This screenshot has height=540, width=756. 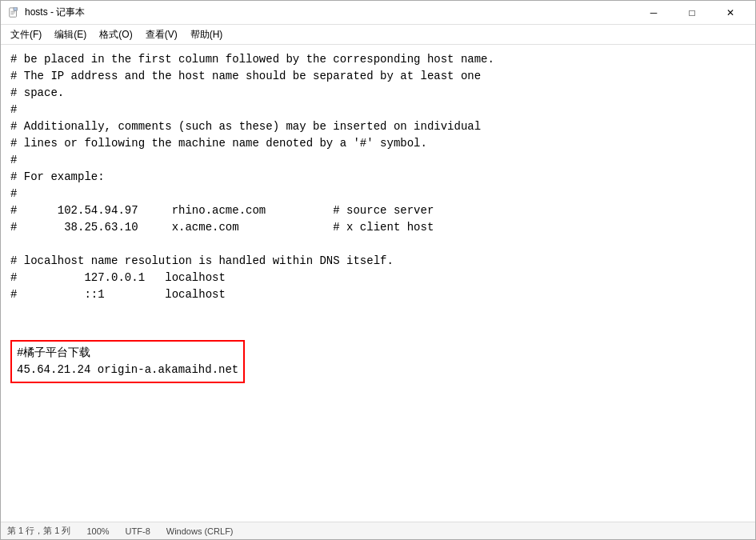 I want to click on menu-edit: 编辑(E), so click(x=70, y=34).